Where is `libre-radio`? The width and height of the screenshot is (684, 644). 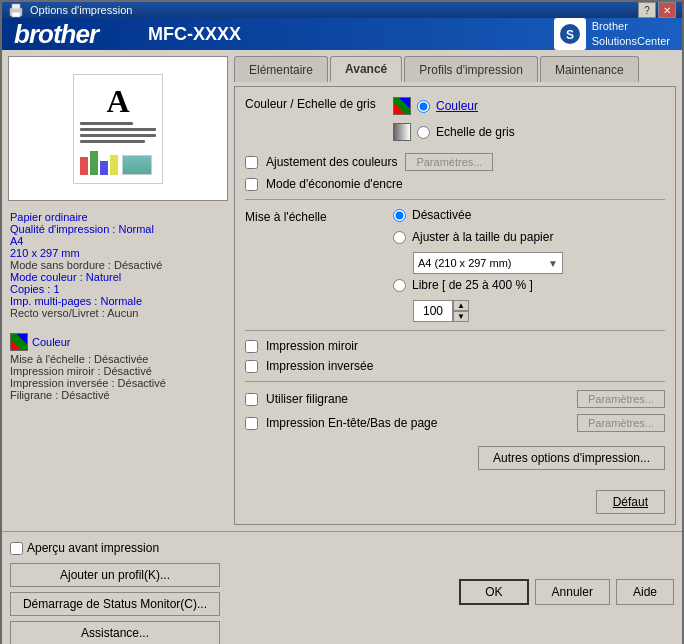 libre-radio is located at coordinates (400, 286).